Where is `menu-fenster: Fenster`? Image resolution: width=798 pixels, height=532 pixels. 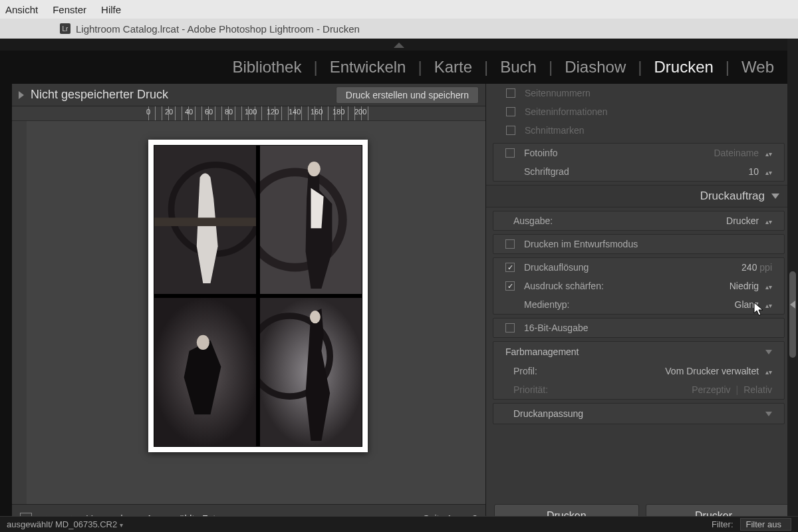 menu-fenster: Fenster is located at coordinates (69, 9).